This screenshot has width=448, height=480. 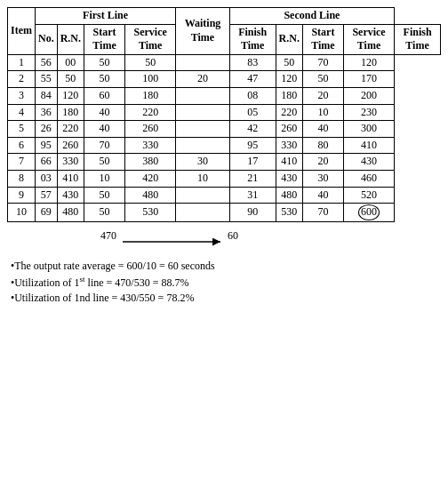 I want to click on fl-no-header: No., so click(x=46, y=39).